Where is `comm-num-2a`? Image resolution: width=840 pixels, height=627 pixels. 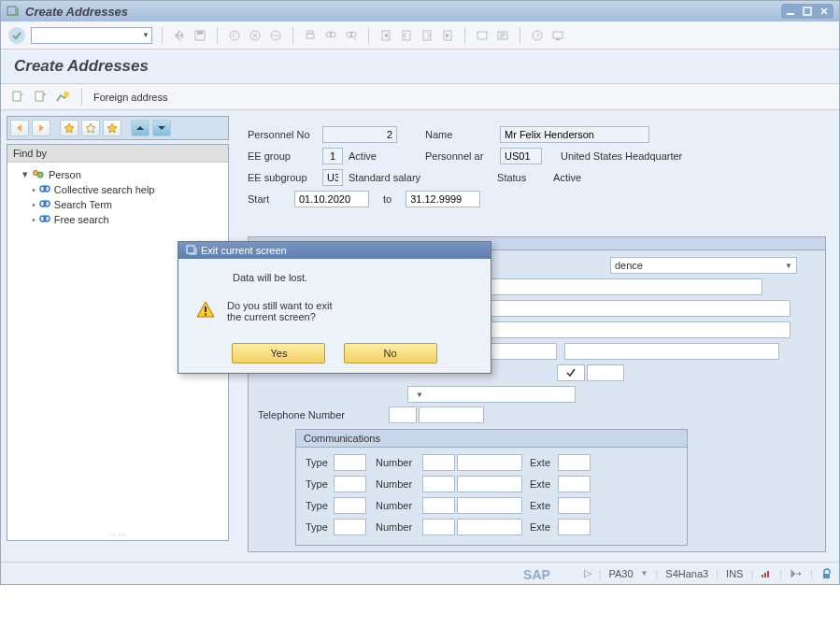
comm-num-2a is located at coordinates (439, 506).